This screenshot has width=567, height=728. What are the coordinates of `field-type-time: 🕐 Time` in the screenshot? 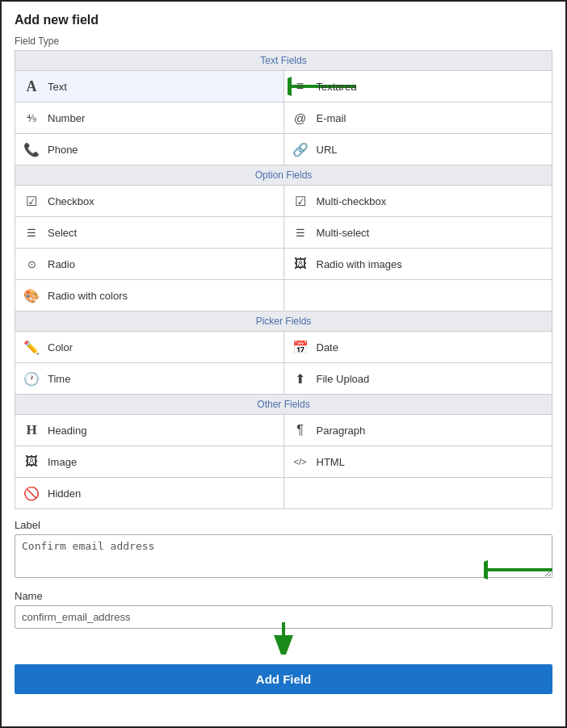 It's located at (150, 379).